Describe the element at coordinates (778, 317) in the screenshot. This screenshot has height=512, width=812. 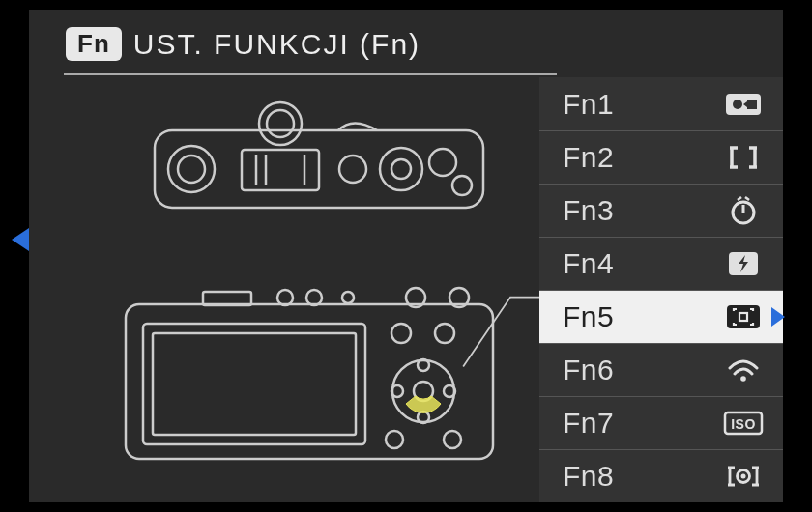
I see `chevron-right-icon` at that location.